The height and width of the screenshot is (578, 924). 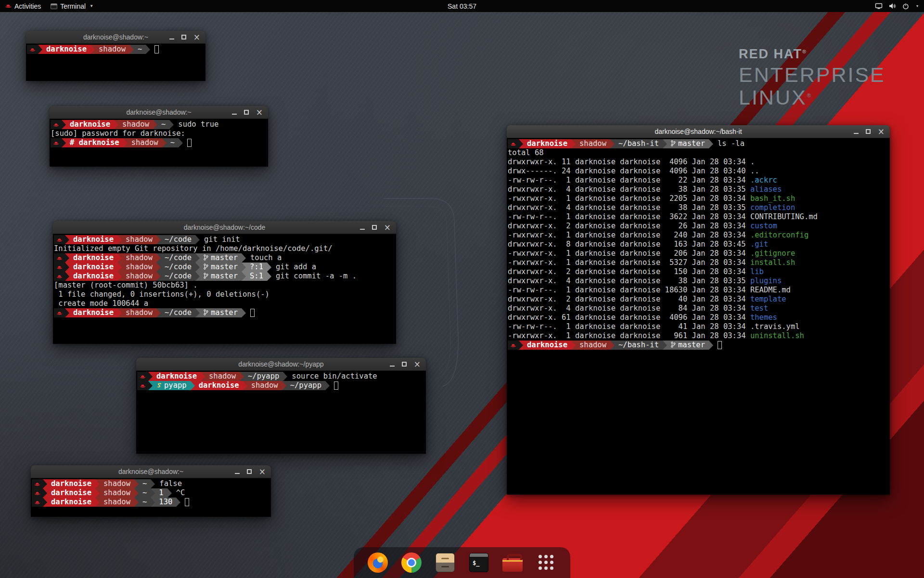 What do you see at coordinates (118, 133) in the screenshot?
I see `output-text: [sudo] password for darknoise:` at bounding box center [118, 133].